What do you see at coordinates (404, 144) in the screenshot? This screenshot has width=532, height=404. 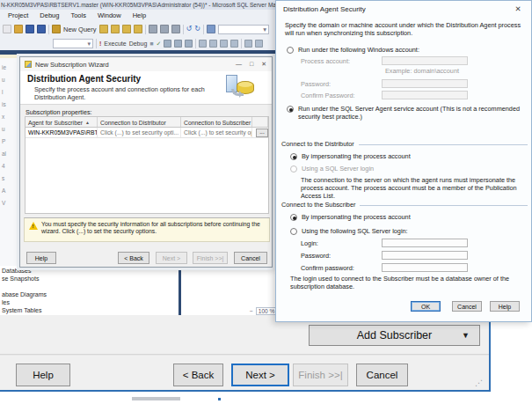 I see `connect-to-distributor-group: Connect to the Distributor` at bounding box center [404, 144].